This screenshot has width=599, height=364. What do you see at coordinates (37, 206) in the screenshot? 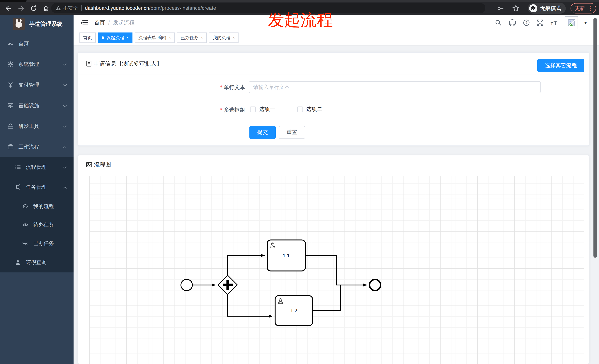
I see `sidebar-item-my-process: 我的流程` at bounding box center [37, 206].